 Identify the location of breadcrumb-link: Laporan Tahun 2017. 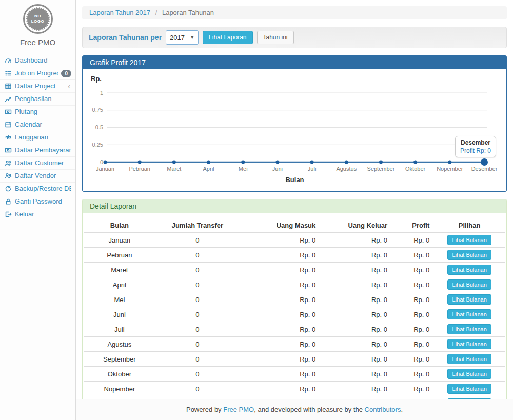
(120, 12).